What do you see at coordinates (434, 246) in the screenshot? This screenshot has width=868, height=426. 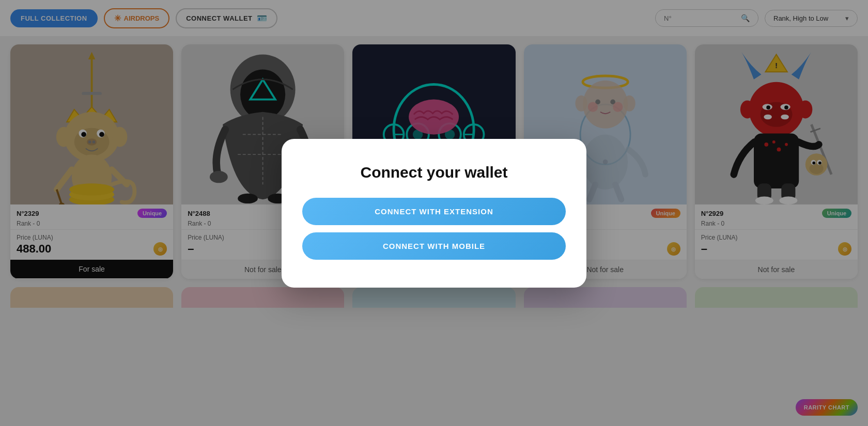 I see `connect-mobile-button: CONNECT WITH MOBILE` at bounding box center [434, 246].